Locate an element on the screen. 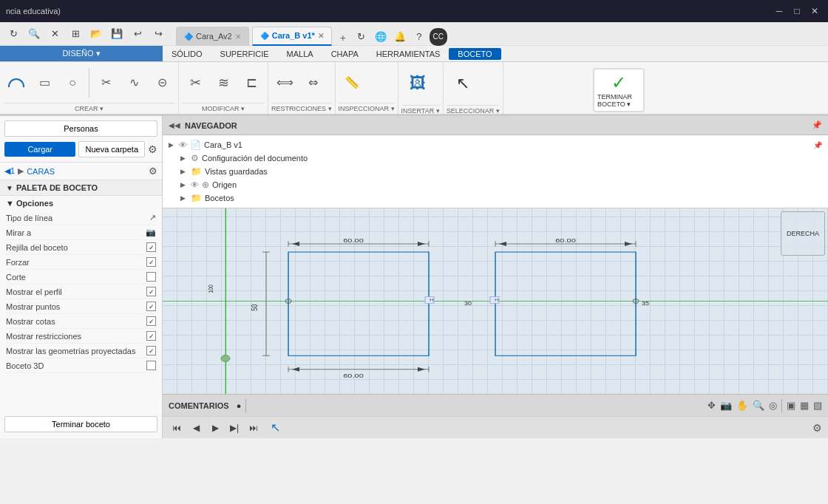 The image size is (828, 504). tree-row-cara-bv1: ▶ 👁 📄 Cara_B v1 📌 is located at coordinates (495, 145).